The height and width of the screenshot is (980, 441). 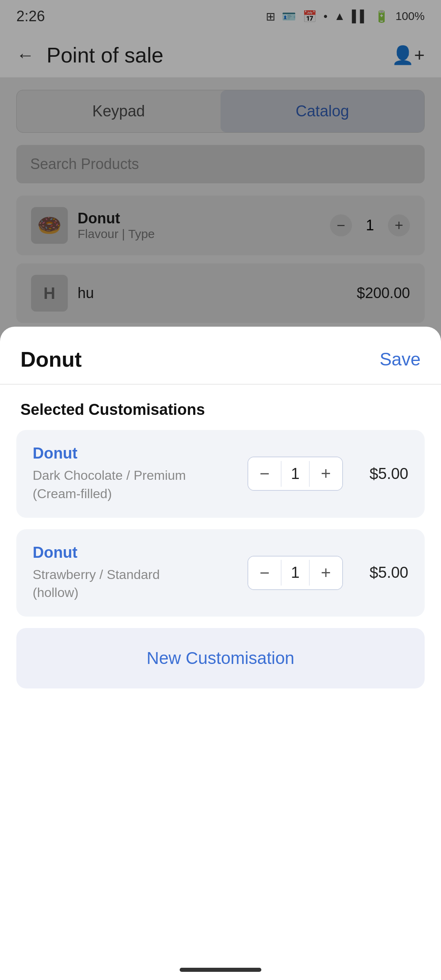 I want to click on custom-decrement-0: −, so click(x=265, y=474).